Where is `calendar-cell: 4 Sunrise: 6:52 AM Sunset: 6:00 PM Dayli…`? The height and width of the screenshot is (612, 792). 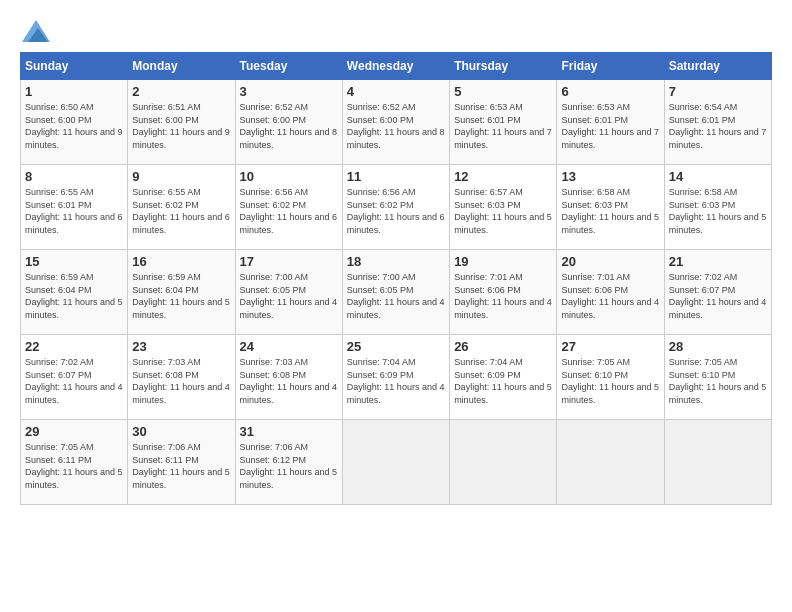
calendar-cell: 4 Sunrise: 6:52 AM Sunset: 6:00 PM Dayli… is located at coordinates (396, 122).